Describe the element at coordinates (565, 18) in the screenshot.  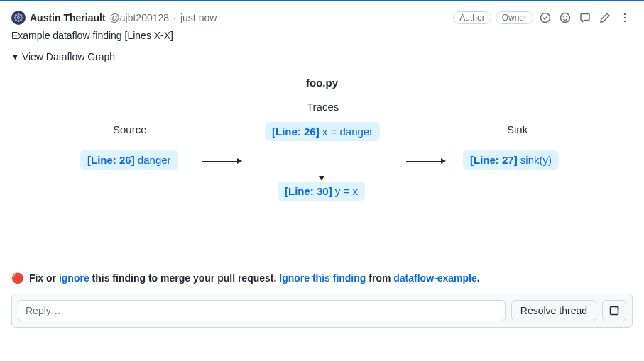
I see `smiley-icon` at that location.